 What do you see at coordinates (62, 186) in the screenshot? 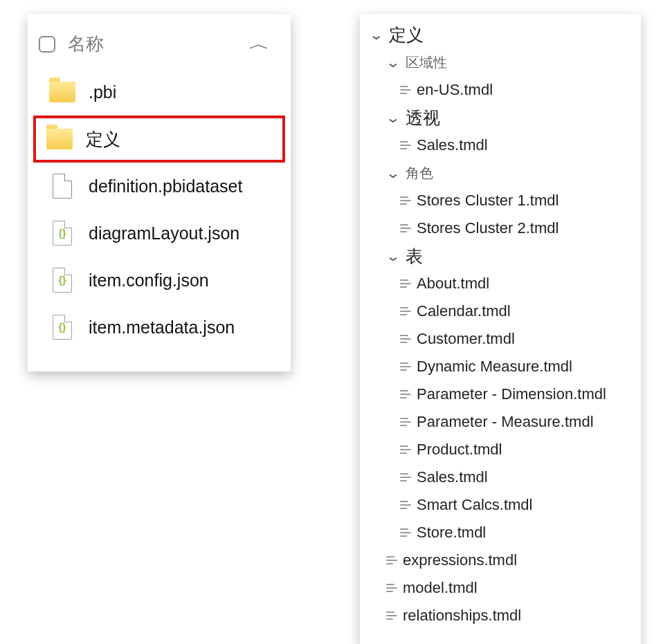
I see `file-icon` at bounding box center [62, 186].